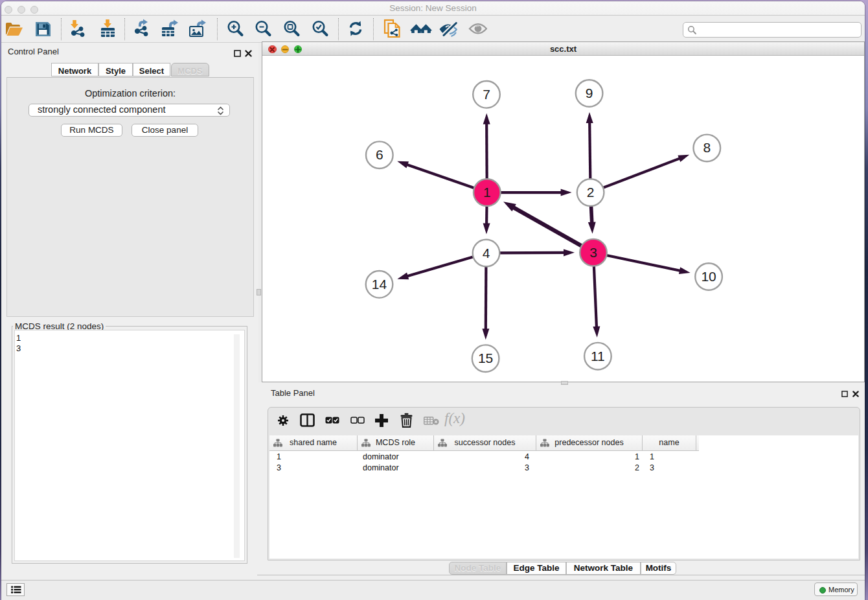 Image resolution: width=868 pixels, height=600 pixels. I want to click on svg-text: 7, so click(486, 95).